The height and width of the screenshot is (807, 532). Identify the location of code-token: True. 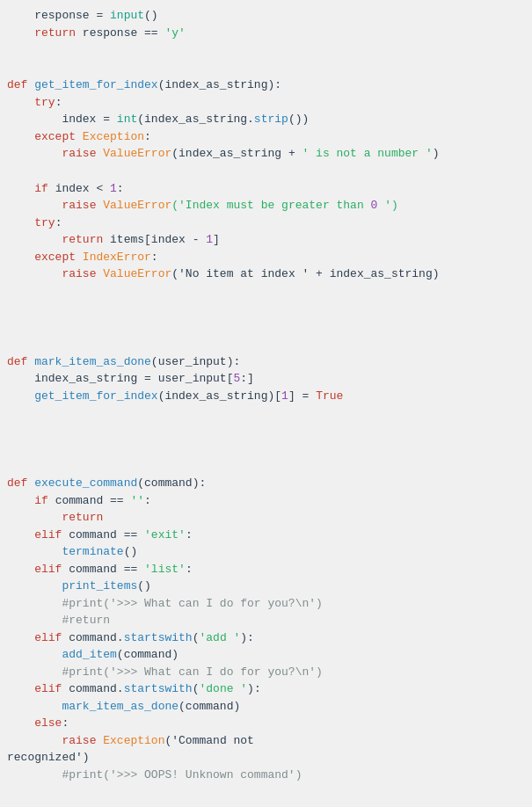
(329, 396).